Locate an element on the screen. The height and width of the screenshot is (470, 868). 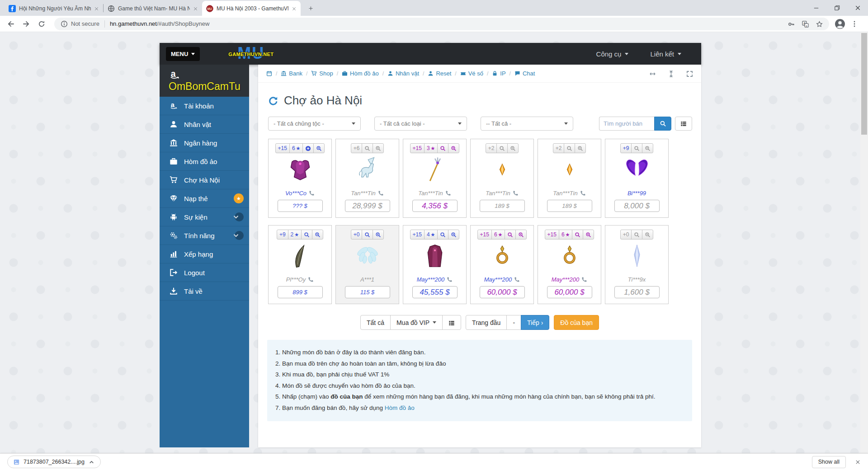
sidebar-item-tài-khoản: aTài khoản is located at coordinates (204, 106).